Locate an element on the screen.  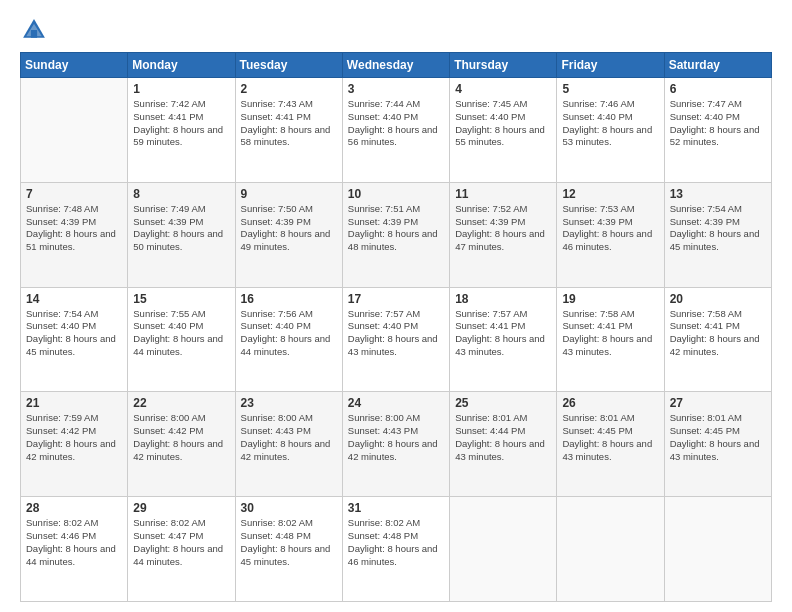
day-number: 23 is located at coordinates (289, 403).